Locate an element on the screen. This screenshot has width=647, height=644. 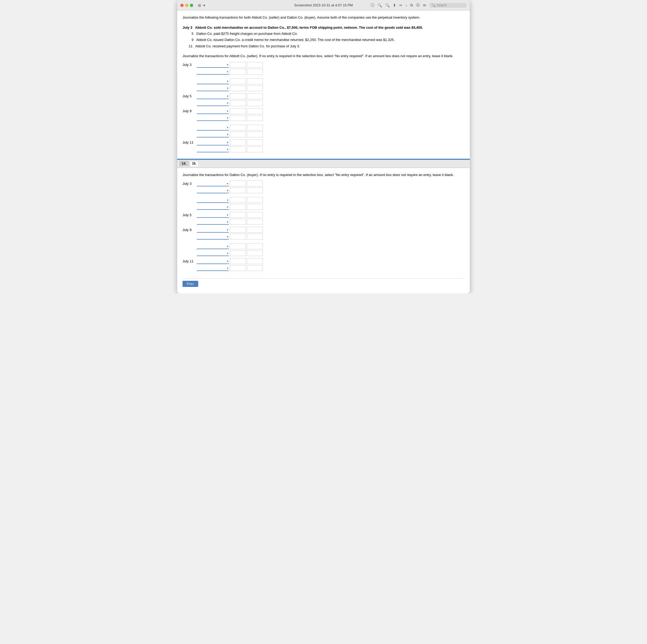
tab-14: 14. is located at coordinates (184, 163).